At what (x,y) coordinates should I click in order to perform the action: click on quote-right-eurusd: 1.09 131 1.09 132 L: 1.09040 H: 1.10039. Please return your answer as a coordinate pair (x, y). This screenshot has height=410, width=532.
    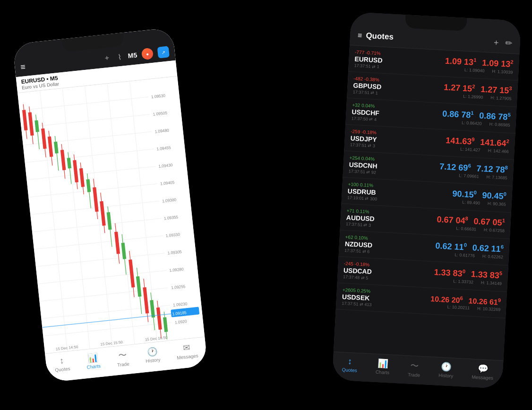
    Looking at the image, I should click on (459, 64).